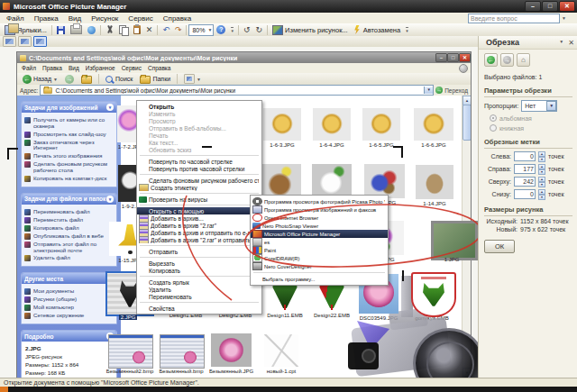 The image size is (577, 392). Describe the element at coordinates (92, 30) in the screenshot. I see `mail-button` at that location.